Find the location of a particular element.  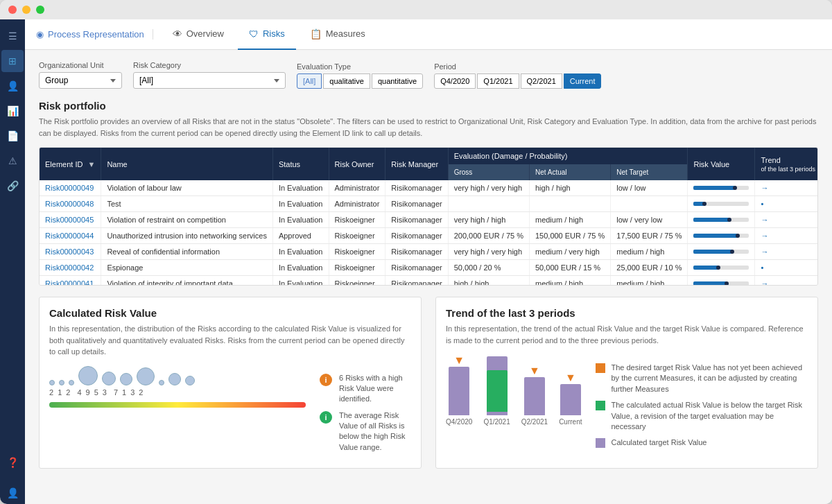

tab-measures-label: Measures is located at coordinates (345, 33).